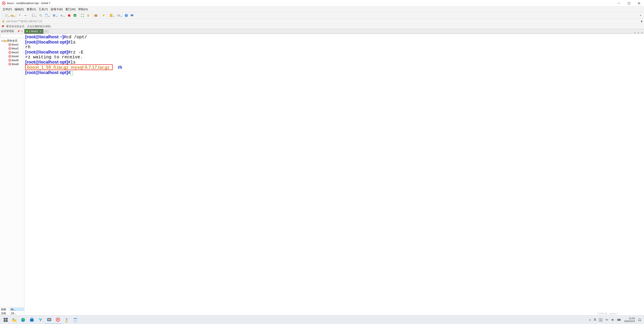 The height and width of the screenshot is (324, 644). I want to click on address-text: ssh://root:***@192.168.94.7:22, so click(24, 21).